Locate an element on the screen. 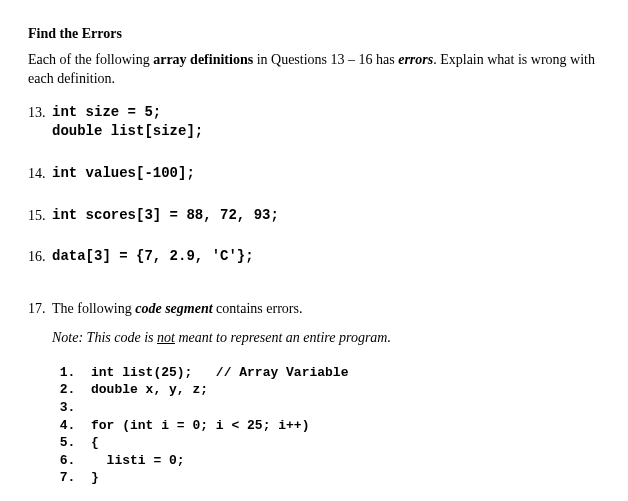 The image size is (628, 501). q16-number: 16. is located at coordinates (40, 257).